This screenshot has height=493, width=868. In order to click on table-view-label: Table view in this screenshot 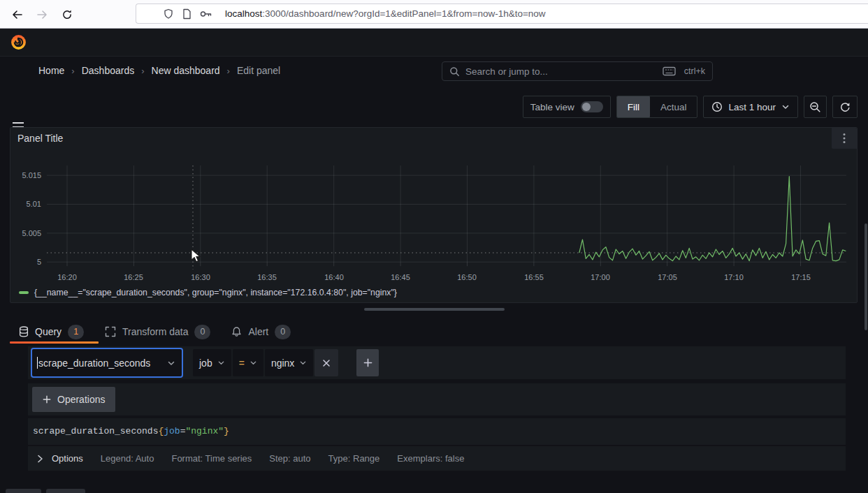, I will do `click(552, 108)`.